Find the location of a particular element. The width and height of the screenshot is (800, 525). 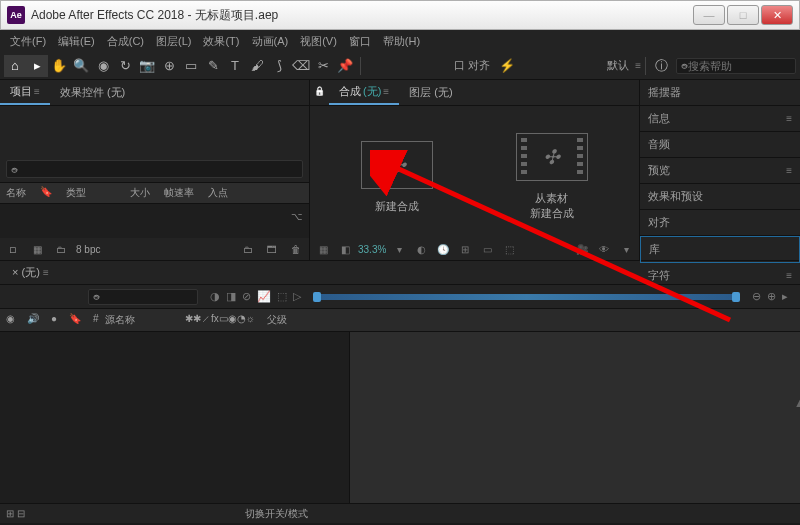

more-icon: ▾ is located at coordinates (626, 249).